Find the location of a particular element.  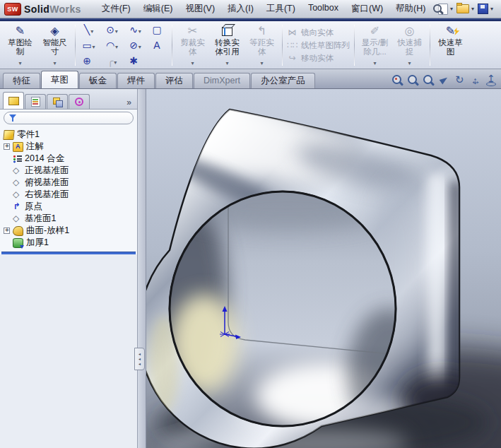

tree-item: 零件1 is located at coordinates (69, 134).